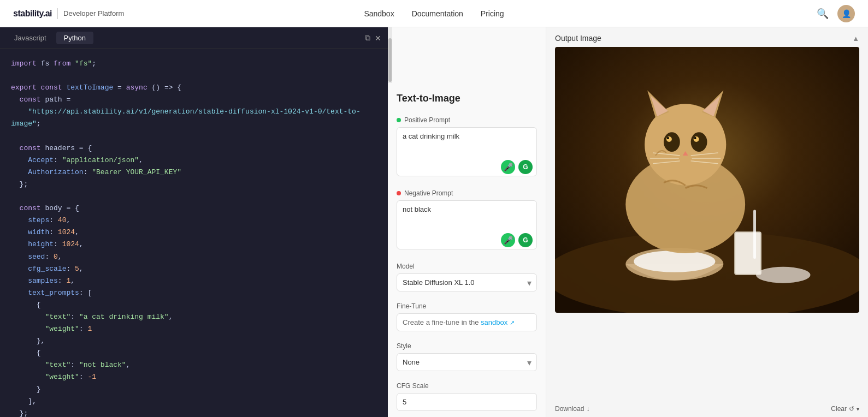  I want to click on code-tab-group: Javascript Python, so click(50, 38).